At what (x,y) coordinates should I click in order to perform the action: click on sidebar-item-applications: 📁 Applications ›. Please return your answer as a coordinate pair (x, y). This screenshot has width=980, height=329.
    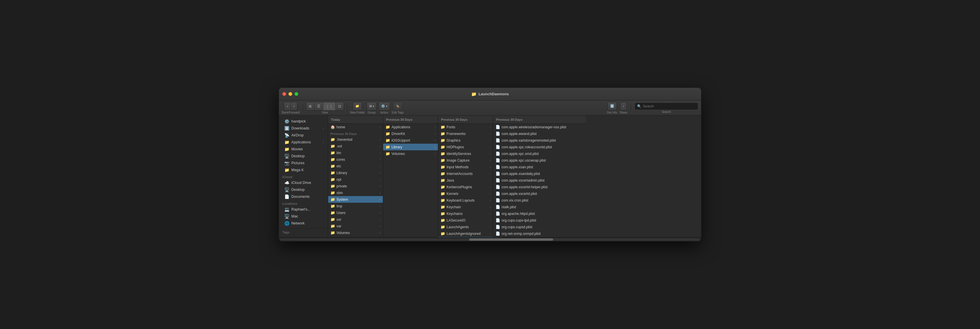
    Looking at the image, I should click on (304, 142).